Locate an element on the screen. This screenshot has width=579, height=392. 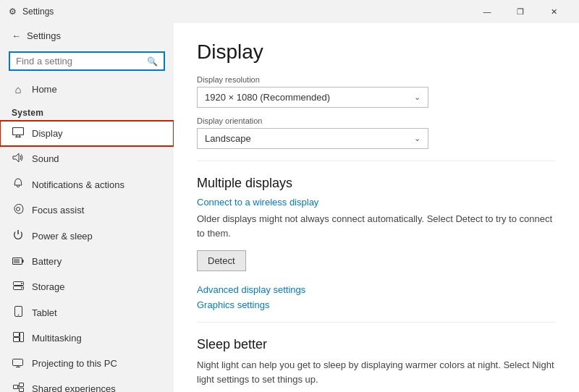
multitasking-icon is located at coordinates (18, 338).